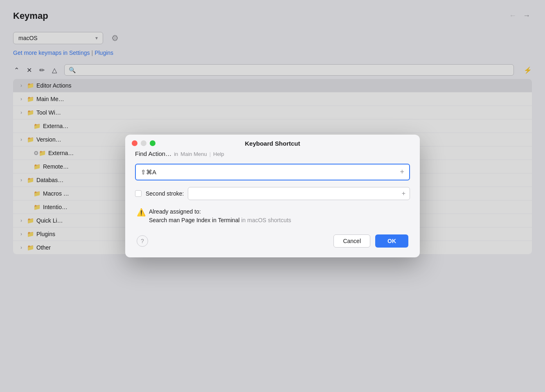 Image resolution: width=545 pixels, height=392 pixels. Describe the element at coordinates (135, 143) in the screenshot. I see `close-button` at that location.